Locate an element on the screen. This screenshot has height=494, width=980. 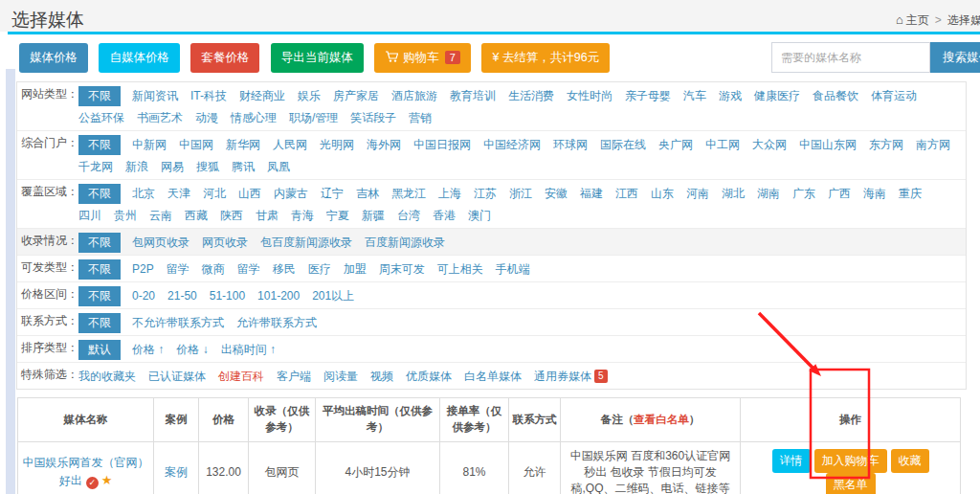
detail-button: 详情 is located at coordinates (791, 461).